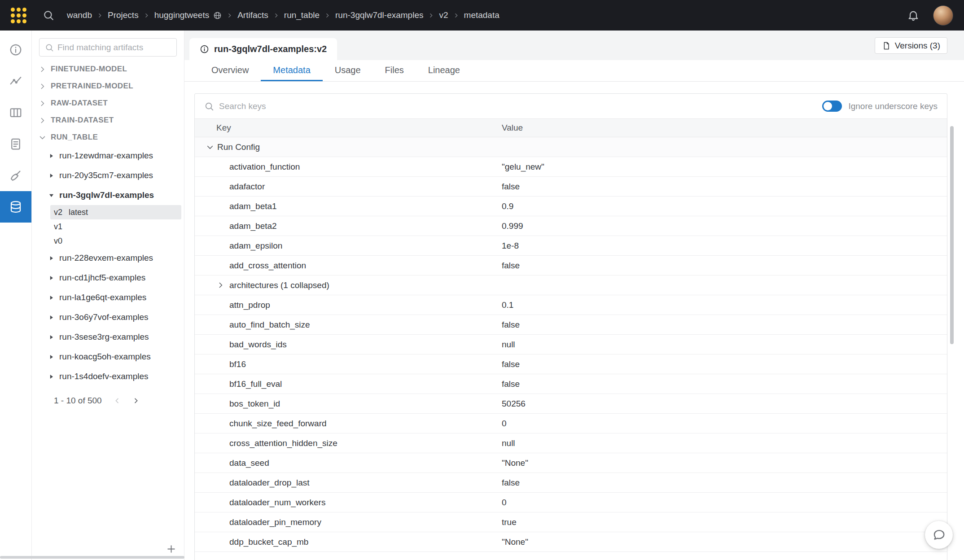 Image resolution: width=964 pixels, height=560 pixels. I want to click on chat-bubble-icon, so click(939, 535).